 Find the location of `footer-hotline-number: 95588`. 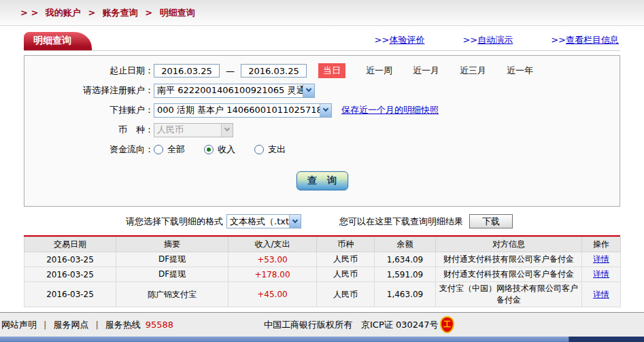

footer-hotline-number: 95588 is located at coordinates (159, 325).